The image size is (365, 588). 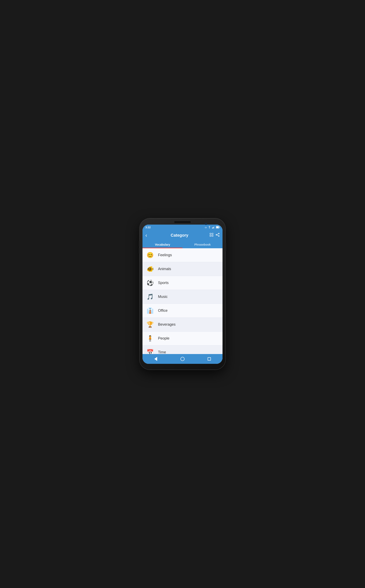 What do you see at coordinates (182, 235) in the screenshot?
I see `toolbar: ‹ Category` at bounding box center [182, 235].